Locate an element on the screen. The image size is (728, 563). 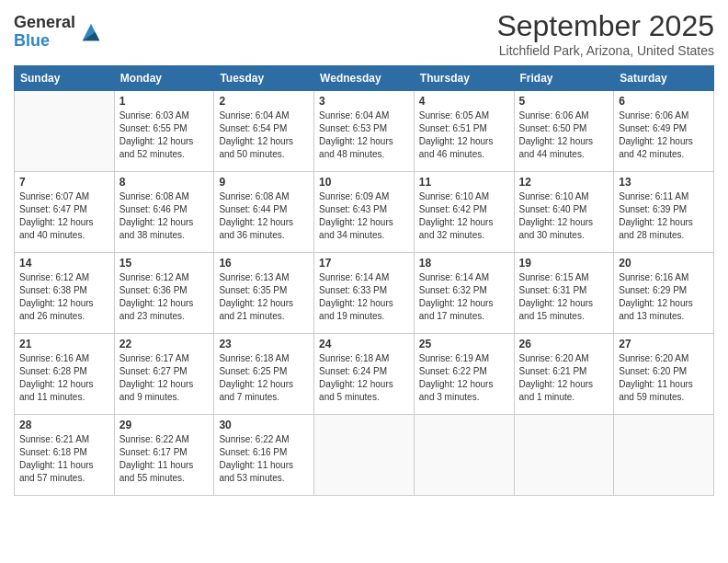
calendar-cell: 14Sunrise: 6:12 AMSunset: 6:38 PMDayligh… is located at coordinates (64, 293).